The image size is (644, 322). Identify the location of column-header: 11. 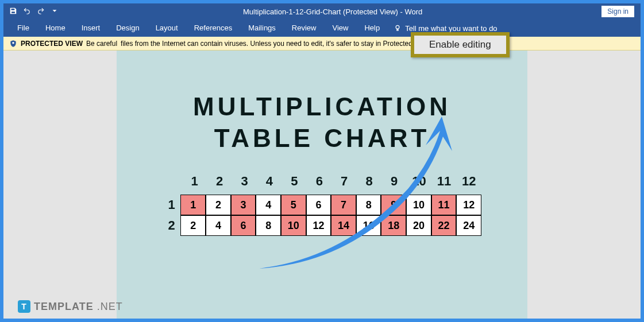
(444, 181).